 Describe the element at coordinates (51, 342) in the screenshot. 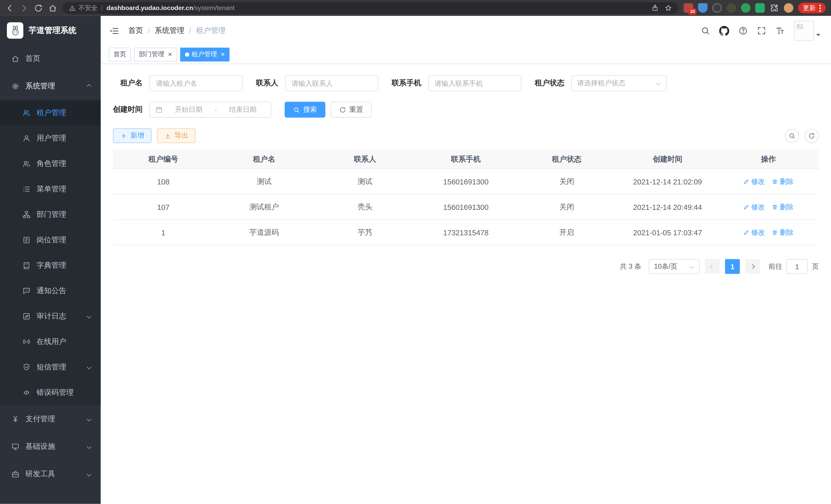

I see `sidebar-item-online-users: 在线用户` at that location.